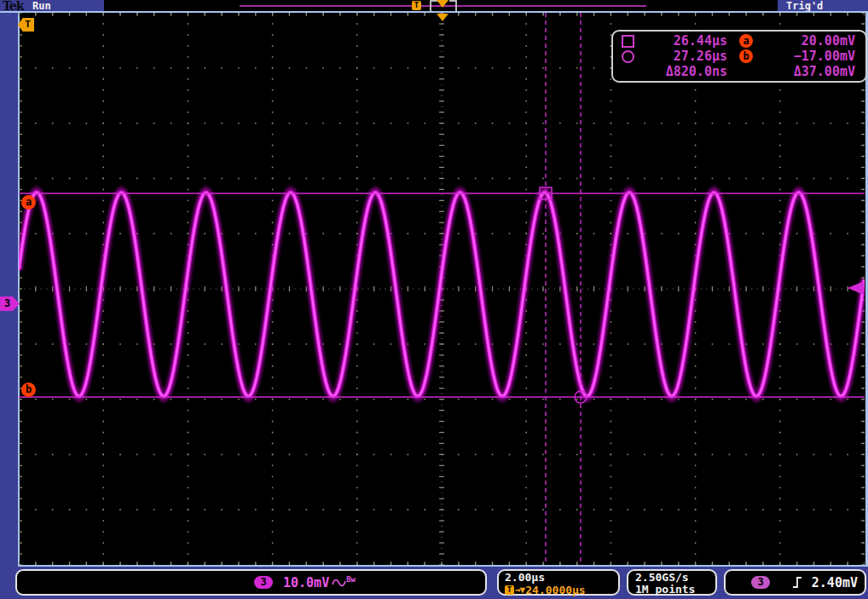 This screenshot has height=599, width=868. I want to click on cursor-a-badge-icon: a, so click(746, 41).